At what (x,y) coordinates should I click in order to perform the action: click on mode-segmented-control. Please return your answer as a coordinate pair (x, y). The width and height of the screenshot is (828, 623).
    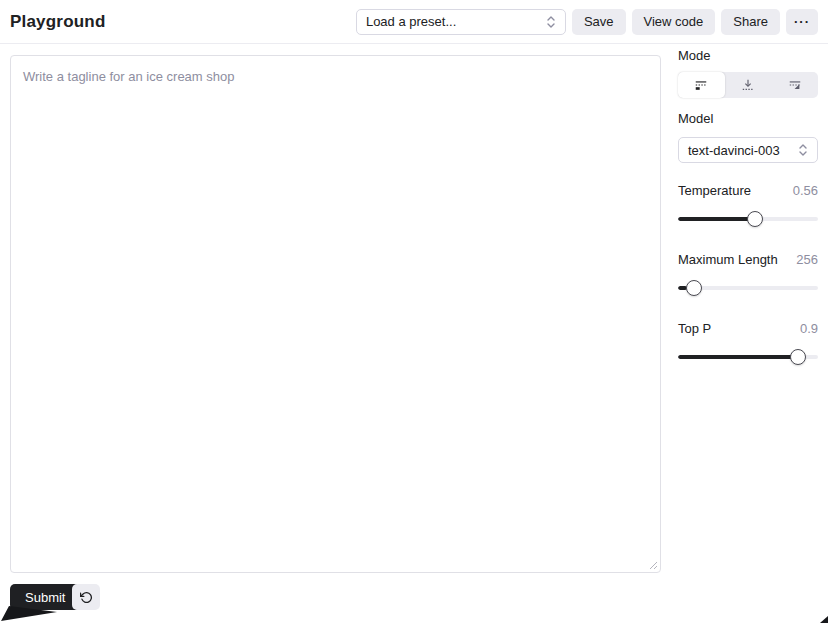
    Looking at the image, I should click on (748, 85).